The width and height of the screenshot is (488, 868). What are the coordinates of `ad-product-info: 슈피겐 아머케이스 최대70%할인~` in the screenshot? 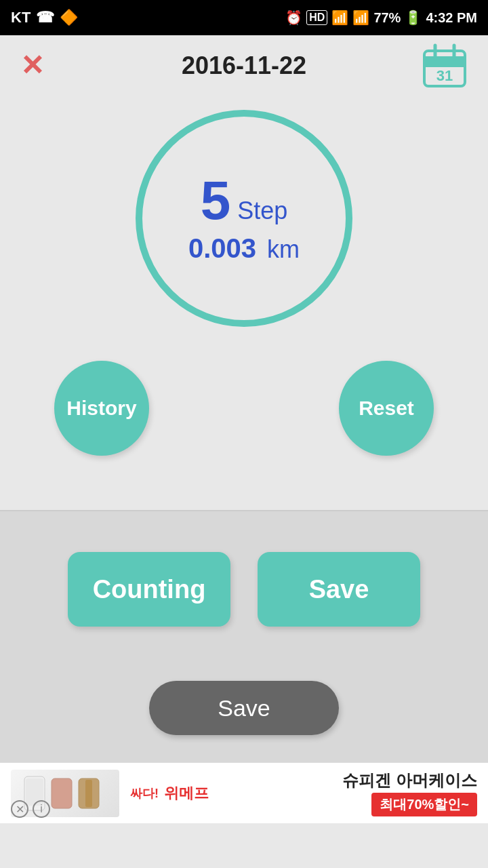 It's located at (409, 793).